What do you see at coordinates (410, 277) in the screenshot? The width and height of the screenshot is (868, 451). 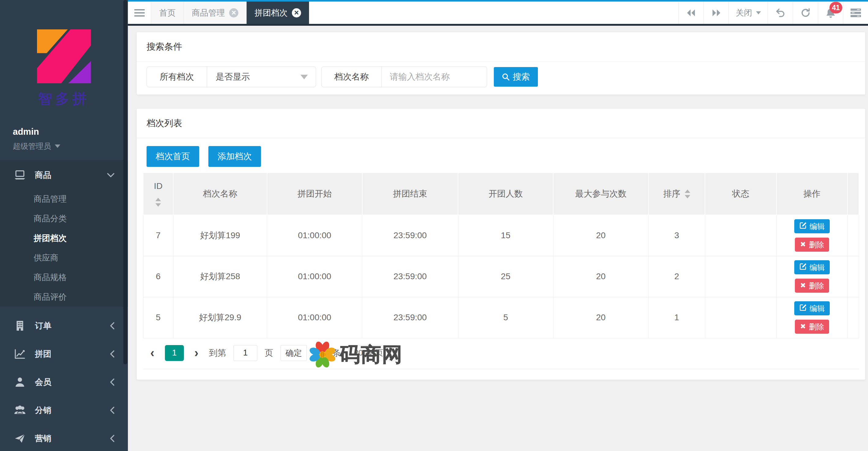 I see `table-cell: 23:59:00` at bounding box center [410, 277].